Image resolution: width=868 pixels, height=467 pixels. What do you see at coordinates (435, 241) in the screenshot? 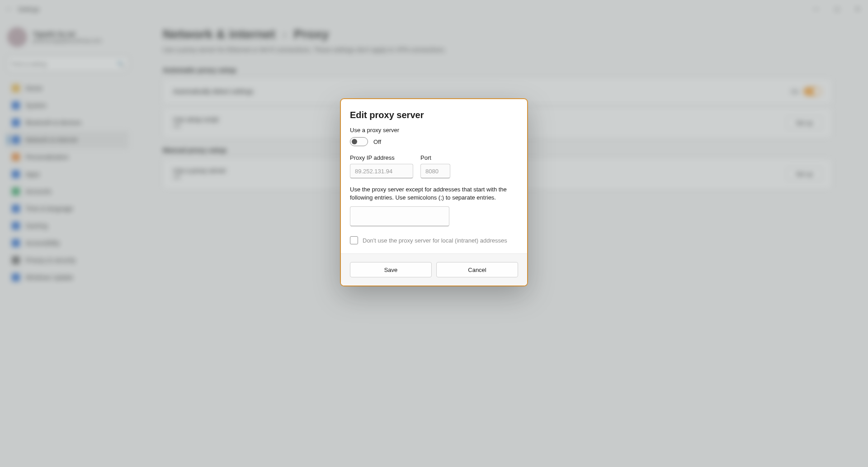
I see `local-bypass-label: Don't use the proxy server for local (in…` at bounding box center [435, 241].